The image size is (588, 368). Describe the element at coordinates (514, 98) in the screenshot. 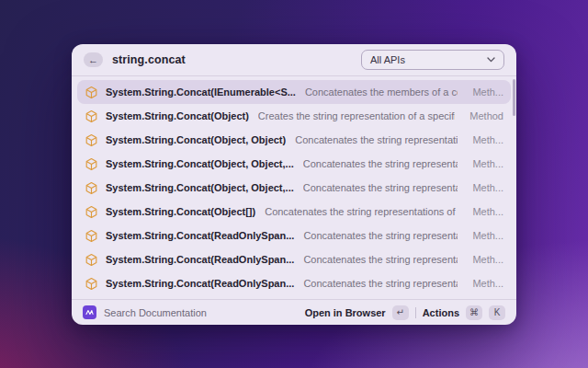

I see `scrollbar-thumb` at that location.